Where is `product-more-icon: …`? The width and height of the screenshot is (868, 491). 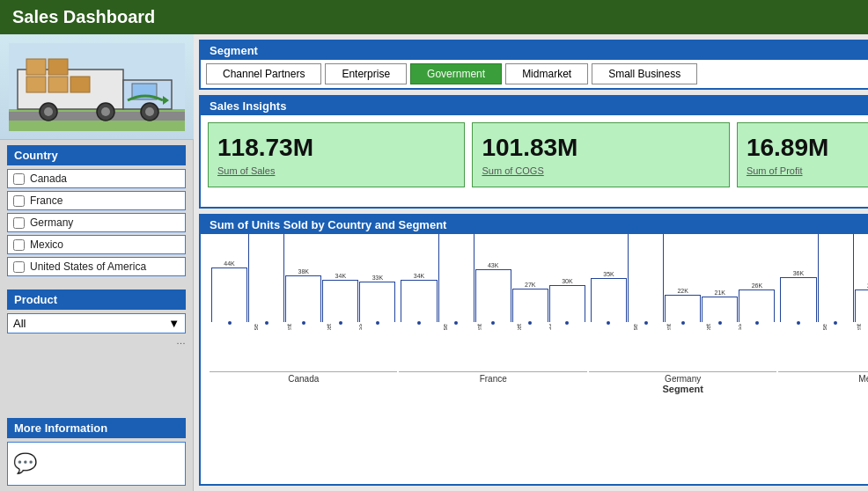
product-more-icon: … is located at coordinates (181, 341).